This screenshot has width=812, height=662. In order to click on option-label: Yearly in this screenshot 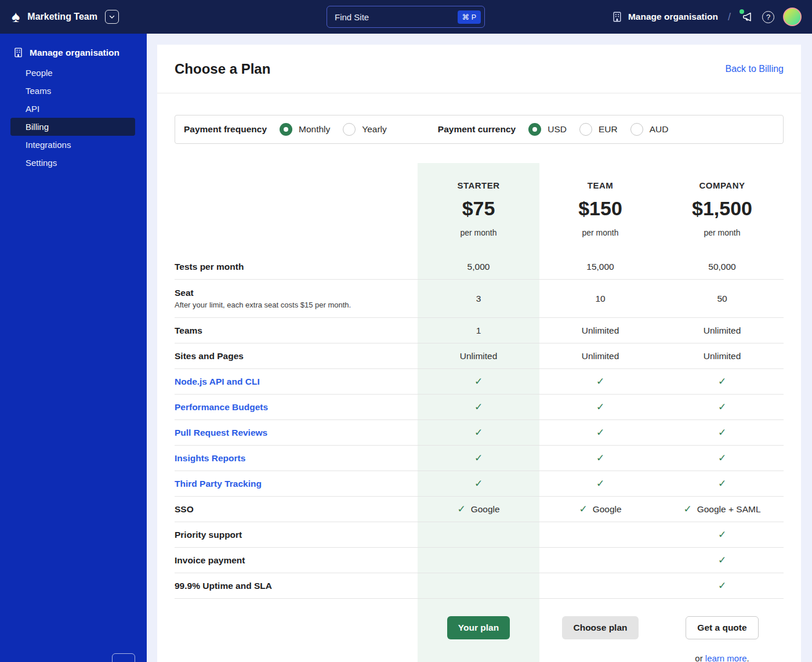, I will do `click(375, 129)`.